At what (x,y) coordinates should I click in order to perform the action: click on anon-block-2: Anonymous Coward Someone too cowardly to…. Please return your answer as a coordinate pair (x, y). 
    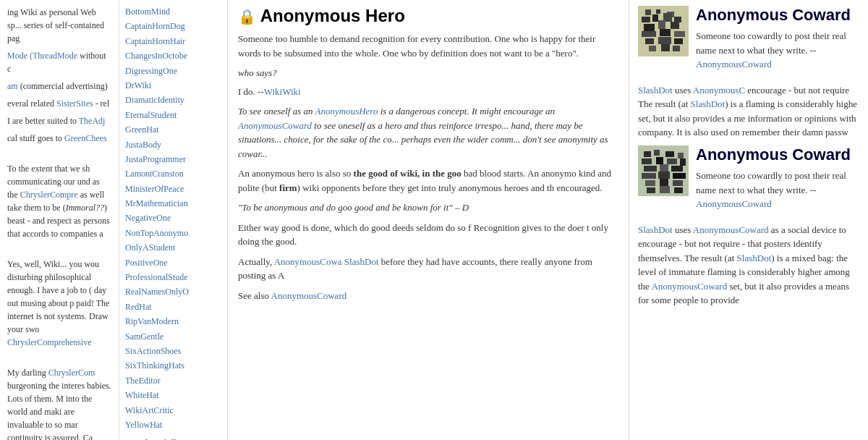
    Looking at the image, I should click on (749, 178).